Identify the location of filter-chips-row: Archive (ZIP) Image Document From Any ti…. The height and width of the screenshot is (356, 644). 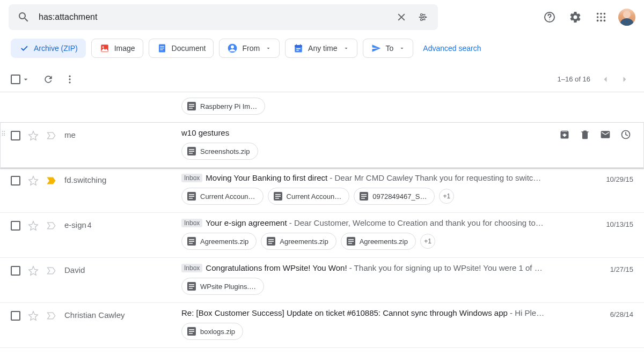
(322, 50).